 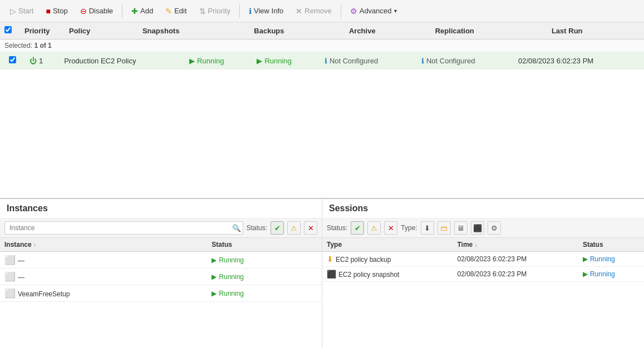 I want to click on info-icon-replication: ℹ, so click(x=423, y=61).